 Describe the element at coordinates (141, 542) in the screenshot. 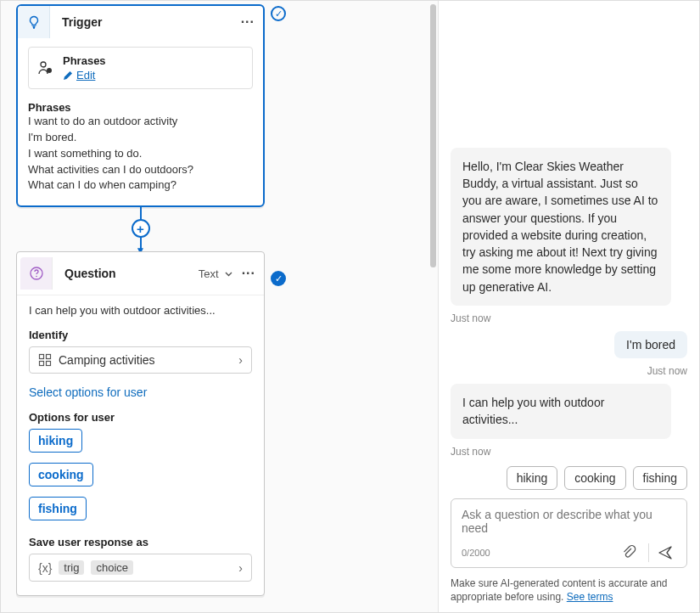

I see `save-response-label: Save user response as` at that location.